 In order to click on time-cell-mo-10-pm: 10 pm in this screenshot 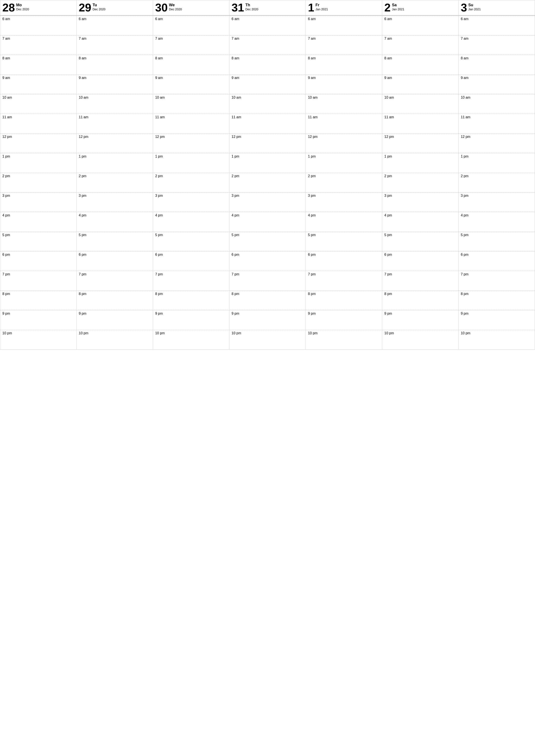, I will do `click(39, 340)`.